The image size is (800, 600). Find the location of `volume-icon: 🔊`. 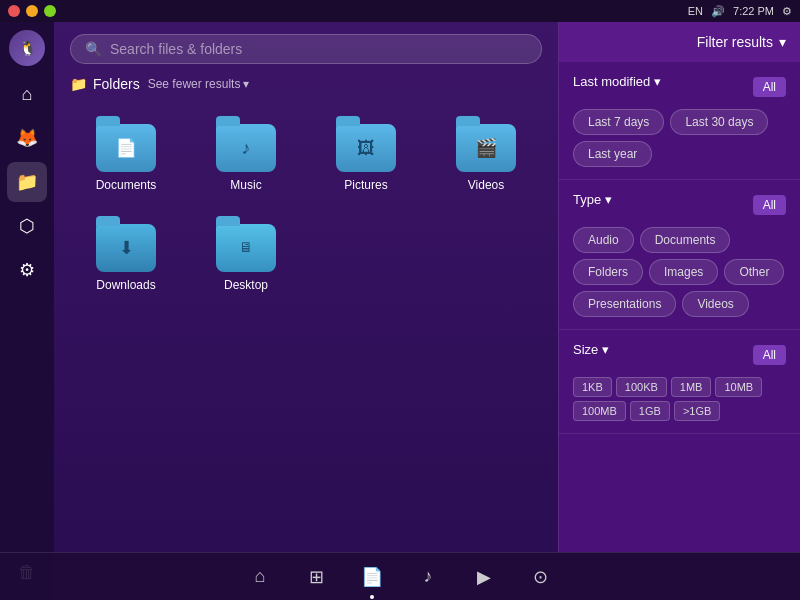

volume-icon: 🔊 is located at coordinates (718, 12).